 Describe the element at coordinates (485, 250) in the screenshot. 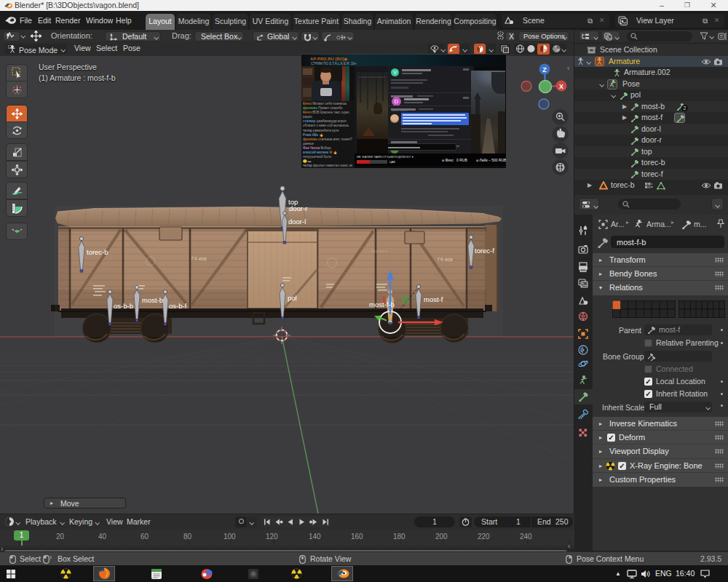

I see `svg-text: torec-f` at that location.